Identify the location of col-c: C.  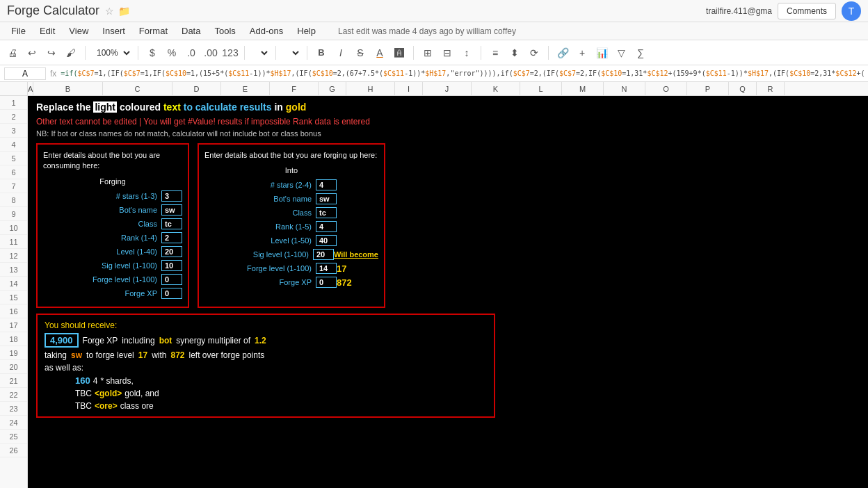
(138, 89).